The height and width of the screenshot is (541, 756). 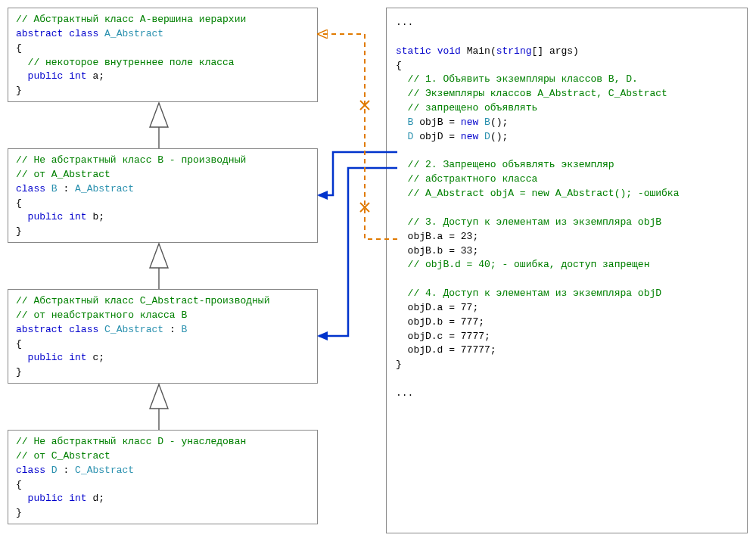 I want to click on class-box-c: // Абстрактный класс C_Abstract-производ…, so click(x=163, y=336).